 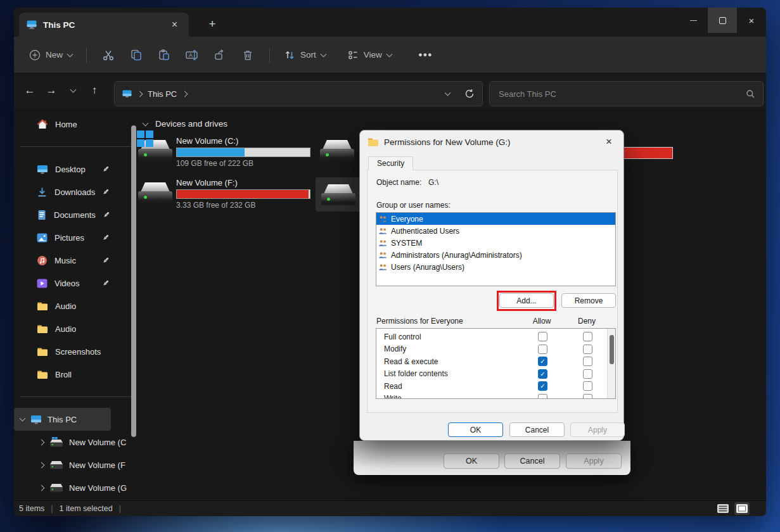 I want to click on tab-close-icon: ×, so click(x=175, y=25).